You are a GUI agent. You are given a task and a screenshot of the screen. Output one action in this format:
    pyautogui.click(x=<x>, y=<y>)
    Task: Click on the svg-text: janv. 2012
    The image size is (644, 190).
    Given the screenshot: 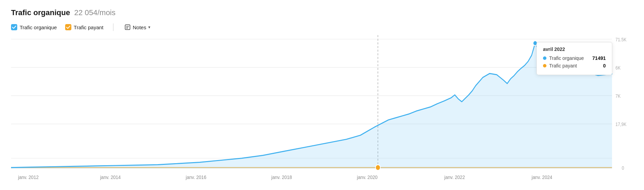 What is the action you would take?
    pyautogui.click(x=28, y=177)
    